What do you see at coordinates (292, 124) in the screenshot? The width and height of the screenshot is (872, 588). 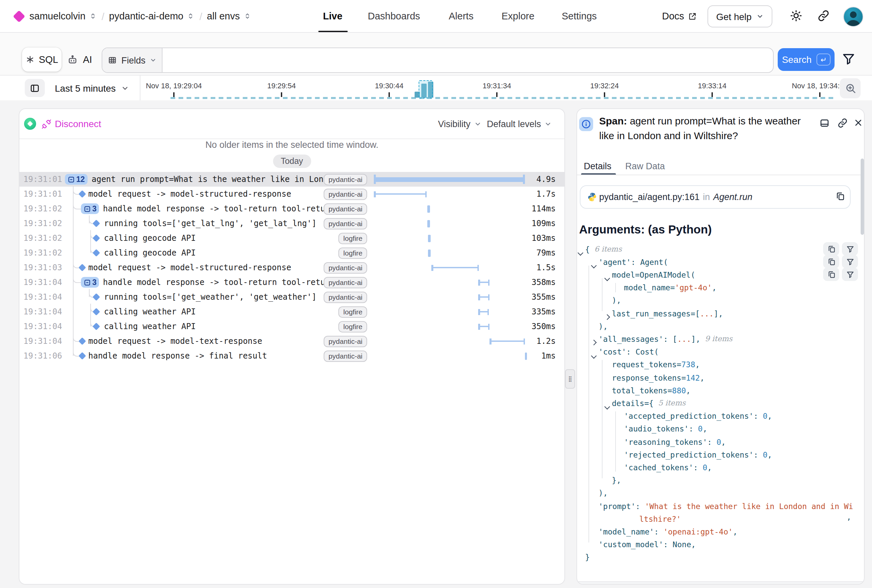 I see `traces-panel-header: Disconnect Visibility Default levels` at bounding box center [292, 124].